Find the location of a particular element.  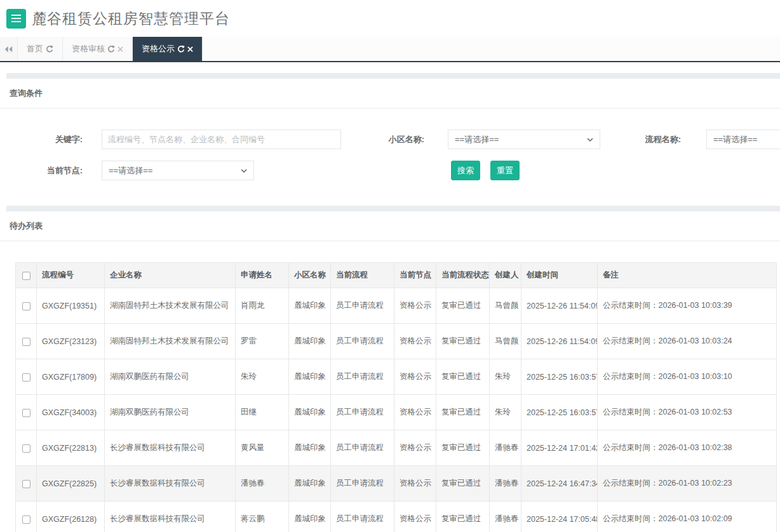

cell-created: 2025-12-24 17:05:48 is located at coordinates (560, 517).